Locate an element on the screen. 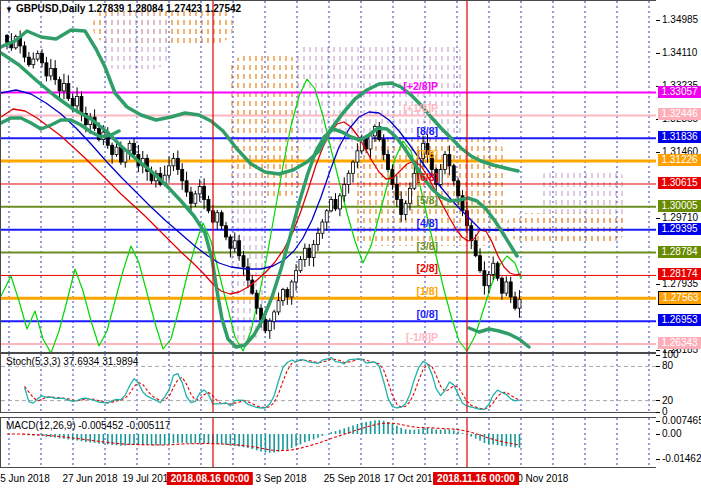  price-axis: 1.349851.341101.332351.323551.314601.297… is located at coordinates (678, 246).